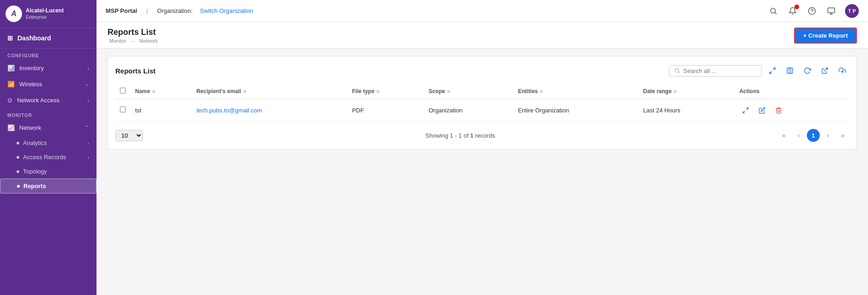 The image size is (868, 295). Describe the element at coordinates (35, 172) in the screenshot. I see `topology-label: Topology` at that location.